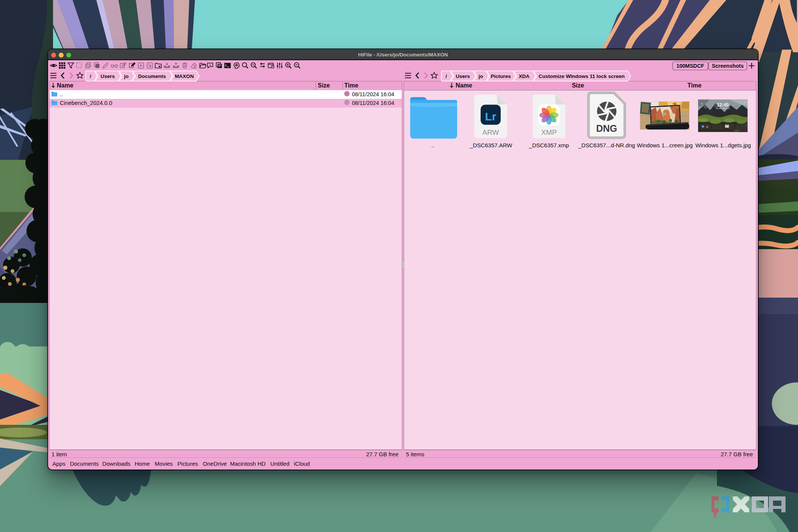 The height and width of the screenshot is (532, 798). I want to click on svg-text: XMP, so click(549, 133).